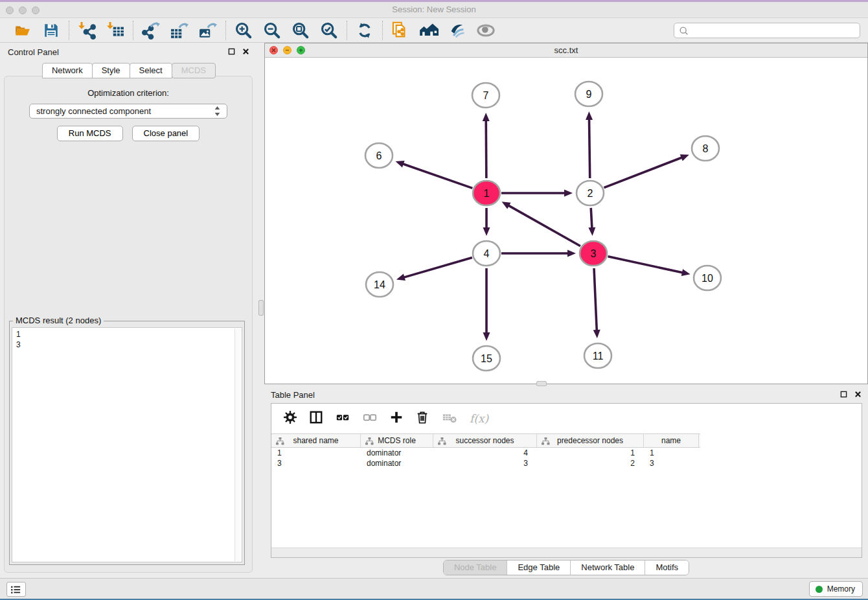 Image resolution: width=868 pixels, height=600 pixels. I want to click on search-field, so click(767, 30).